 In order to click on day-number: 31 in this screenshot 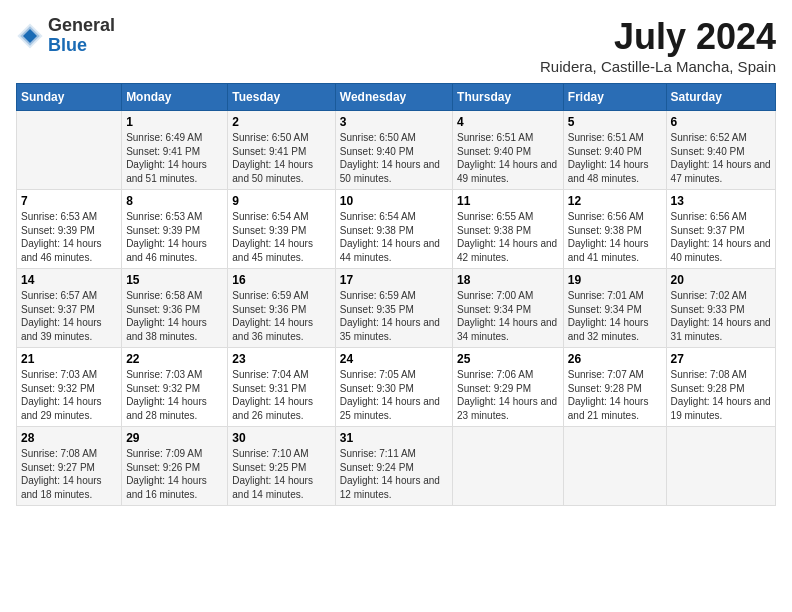, I will do `click(394, 438)`.